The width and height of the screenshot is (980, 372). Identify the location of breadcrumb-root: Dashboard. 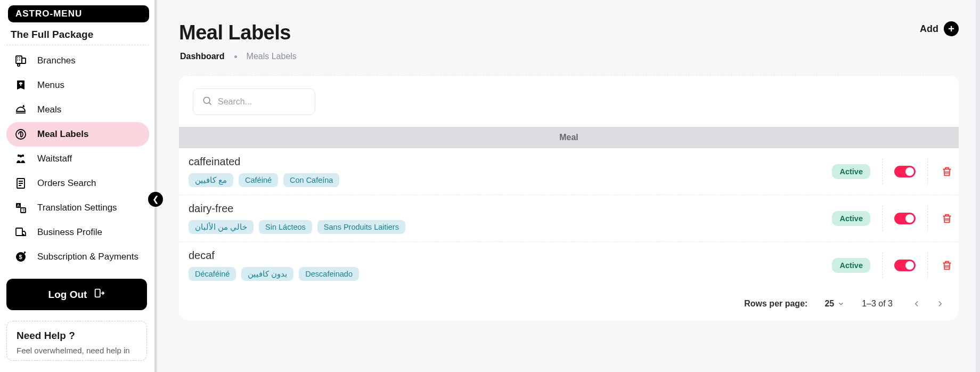
(202, 56).